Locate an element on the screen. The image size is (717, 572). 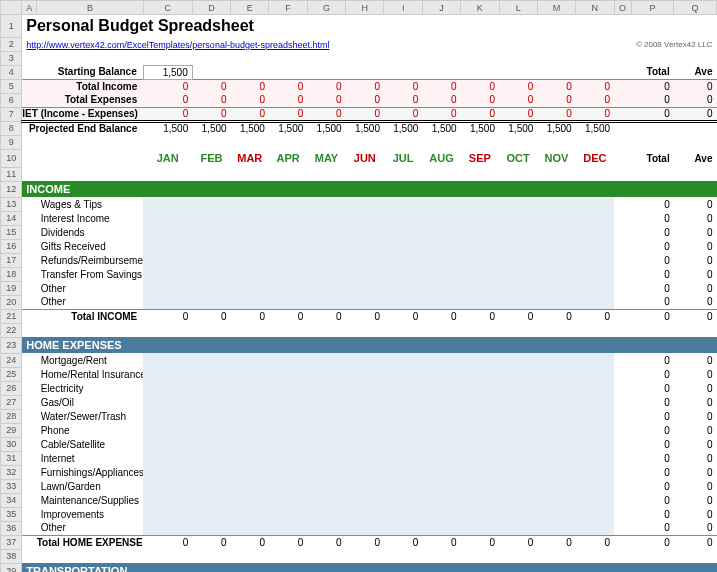
col-header: I is located at coordinates (403, 8).